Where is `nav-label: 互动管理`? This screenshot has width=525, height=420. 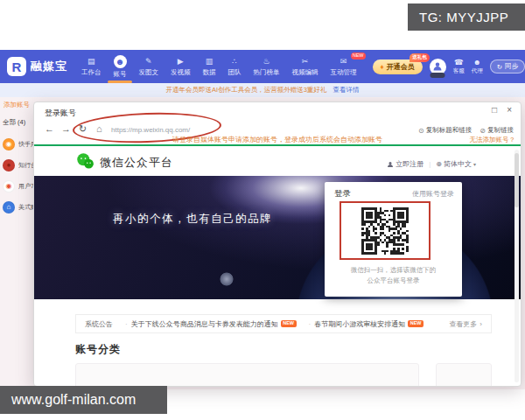
nav-label: 互动管理 is located at coordinates (344, 73).